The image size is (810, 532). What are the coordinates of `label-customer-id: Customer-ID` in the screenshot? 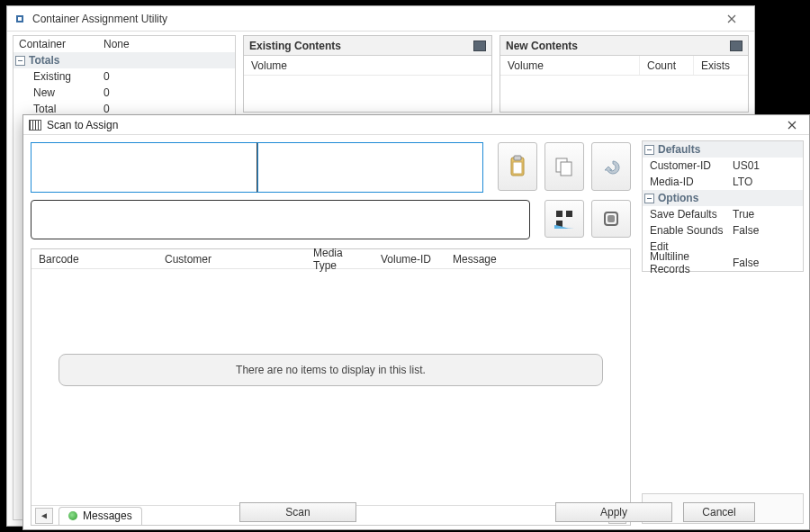 It's located at (688, 166).